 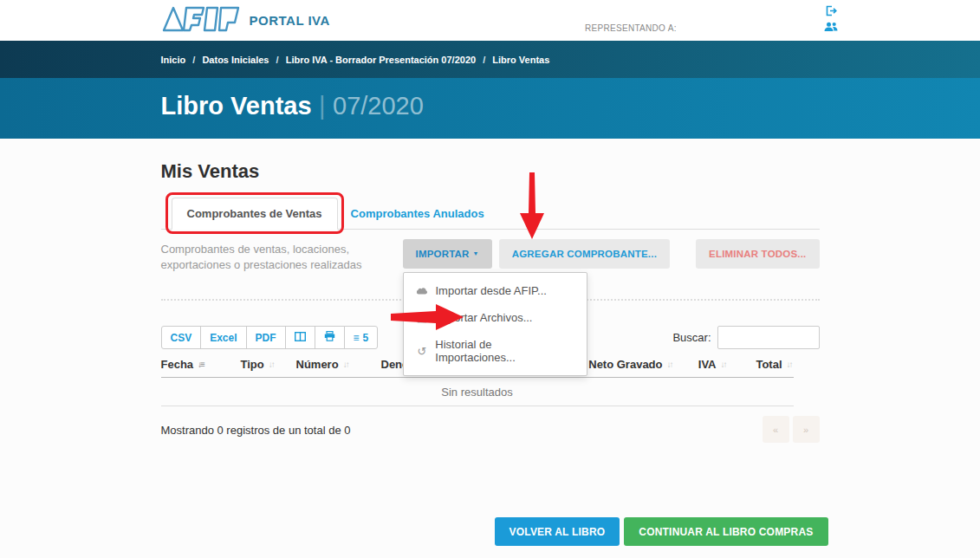 What do you see at coordinates (339, 364) in the screenshot?
I see `column-header-numero: Número ↓↑` at bounding box center [339, 364].